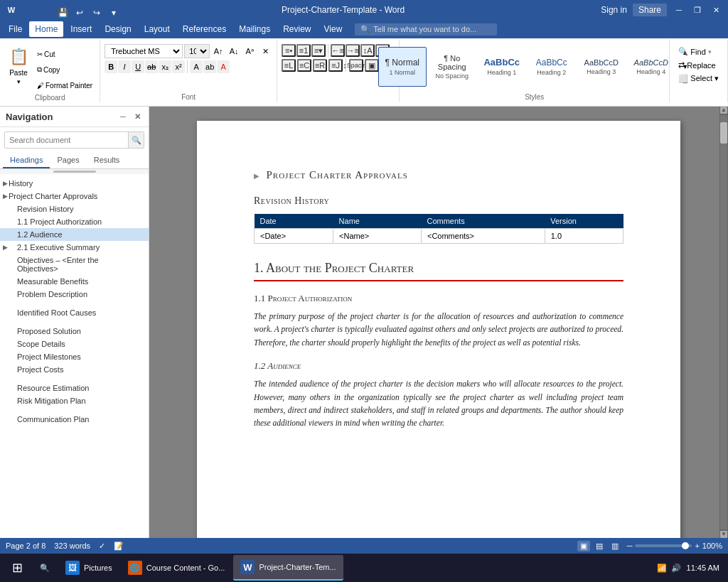 The image size is (728, 582). What do you see at coordinates (255, 29) in the screenshot?
I see `menu-mailings: Mailings` at bounding box center [255, 29].